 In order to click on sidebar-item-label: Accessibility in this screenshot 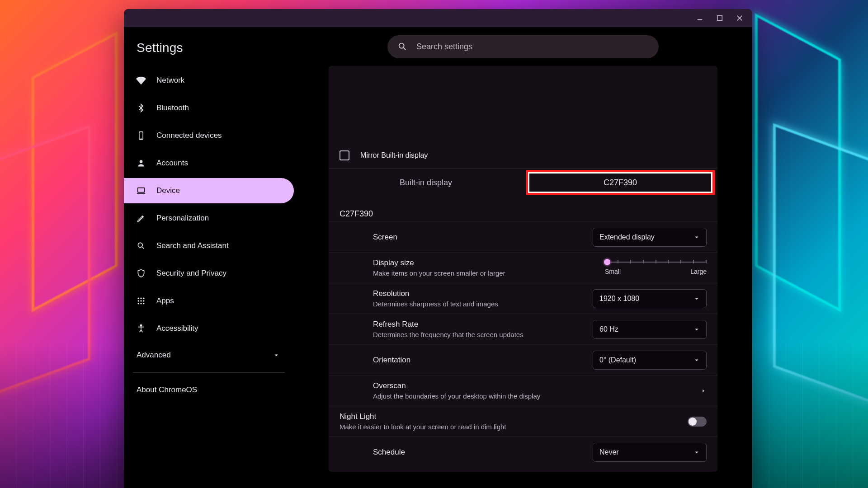, I will do `click(177, 328)`.